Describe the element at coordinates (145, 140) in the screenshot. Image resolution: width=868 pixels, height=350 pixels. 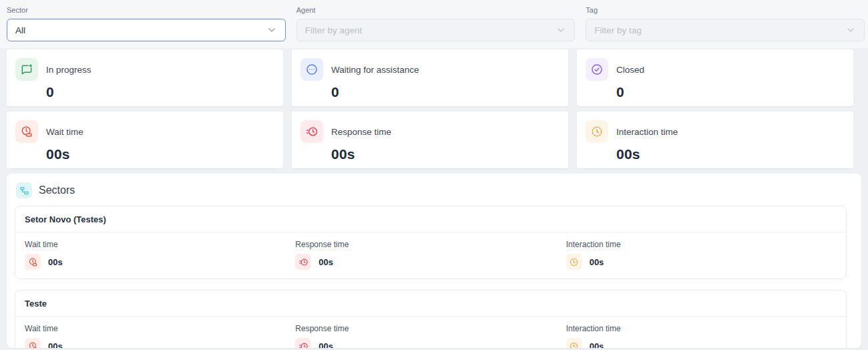
I see `wait-time-card: Wait time 00s` at that location.